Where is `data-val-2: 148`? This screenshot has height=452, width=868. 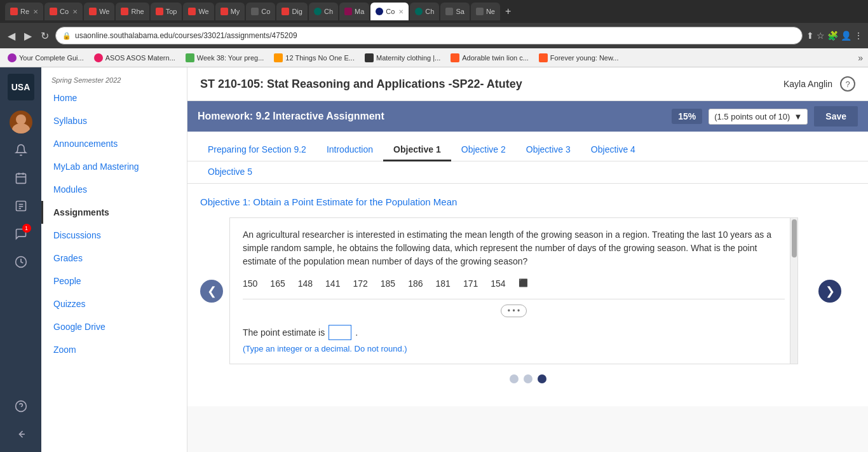
data-val-2: 148 is located at coordinates (305, 284).